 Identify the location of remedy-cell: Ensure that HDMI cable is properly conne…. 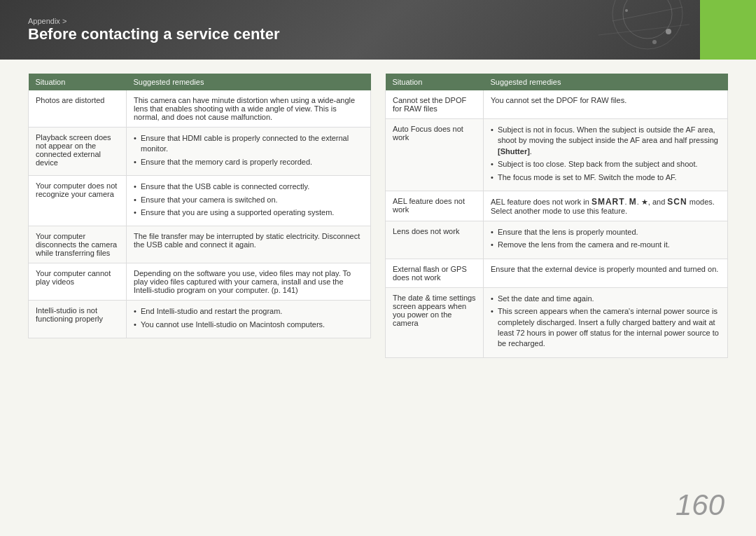
(249, 151).